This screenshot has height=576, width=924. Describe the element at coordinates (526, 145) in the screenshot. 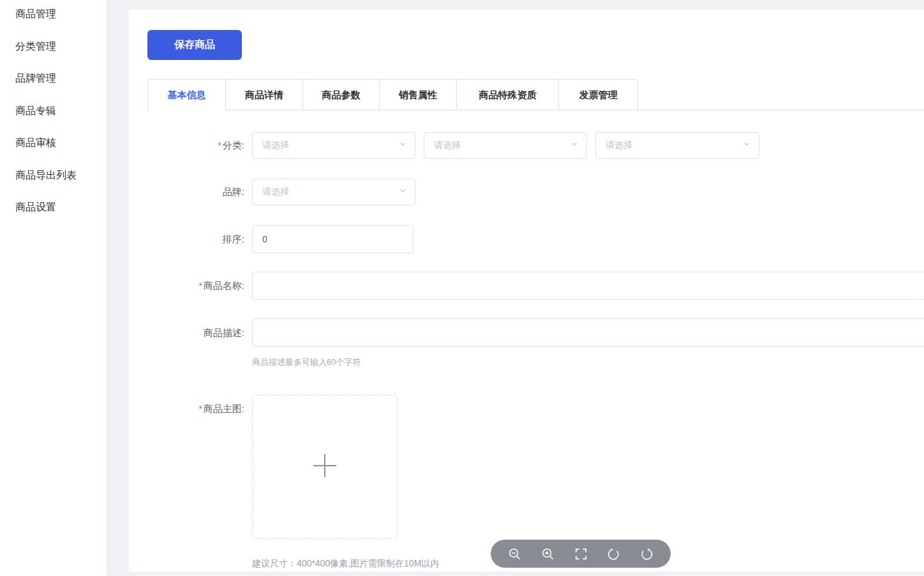

I see `form-row-category: *分类: 请选择 请选择 请选择` at that location.